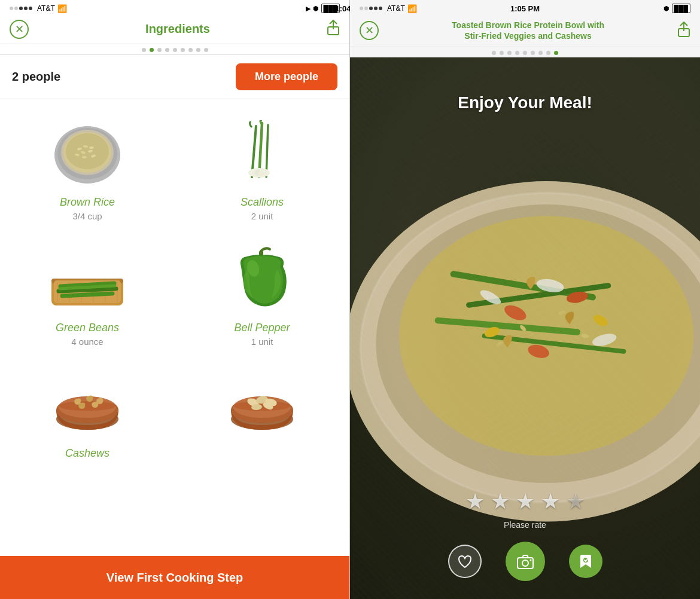 This screenshot has width=700, height=599. I want to click on star-3: ★, so click(525, 502).